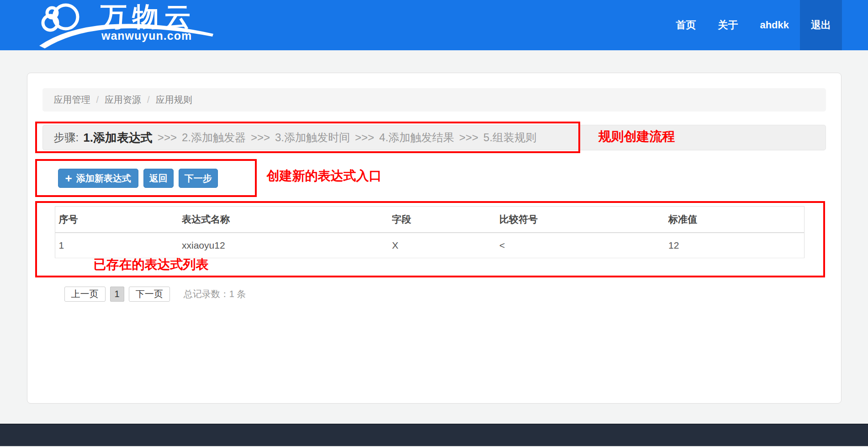  What do you see at coordinates (174, 100) in the screenshot?
I see `breadcrumb-item-app-rule: 应用规则` at bounding box center [174, 100].